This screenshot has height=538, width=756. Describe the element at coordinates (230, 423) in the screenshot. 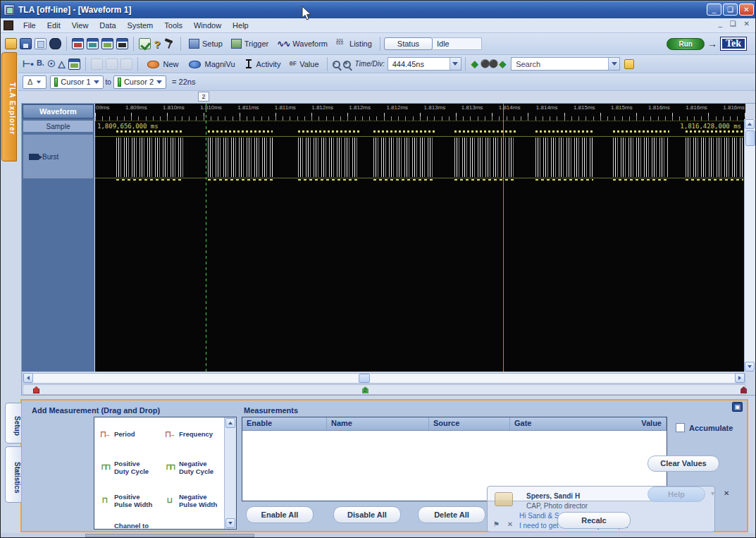

I see `list-scroll-up` at that location.